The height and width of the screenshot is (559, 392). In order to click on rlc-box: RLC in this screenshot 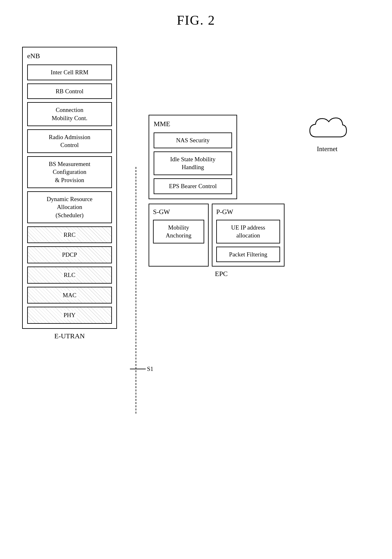, I will do `click(70, 275)`.